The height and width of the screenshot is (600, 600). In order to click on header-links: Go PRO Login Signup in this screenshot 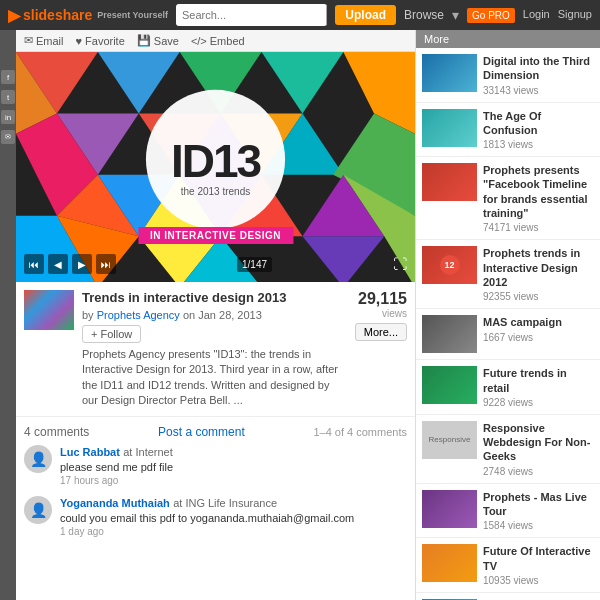, I will do `click(530, 16)`.